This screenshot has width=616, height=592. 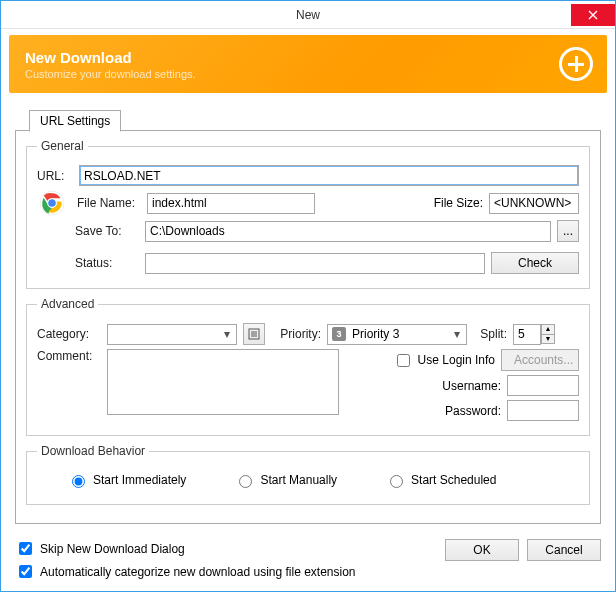 What do you see at coordinates (535, 263) in the screenshot?
I see `check-button: Check` at bounding box center [535, 263].